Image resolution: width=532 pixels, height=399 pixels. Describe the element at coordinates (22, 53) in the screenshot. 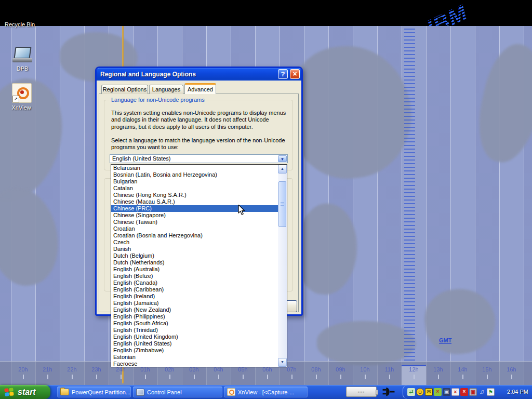

I see `laptop-screen` at that location.